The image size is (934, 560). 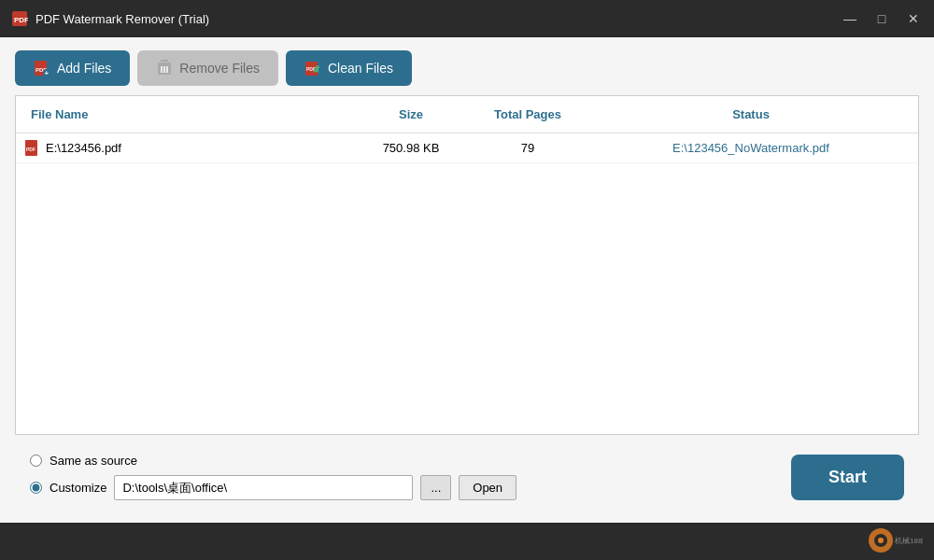 What do you see at coordinates (349, 68) in the screenshot?
I see `clean-files-button: PDF Clean Files` at bounding box center [349, 68].